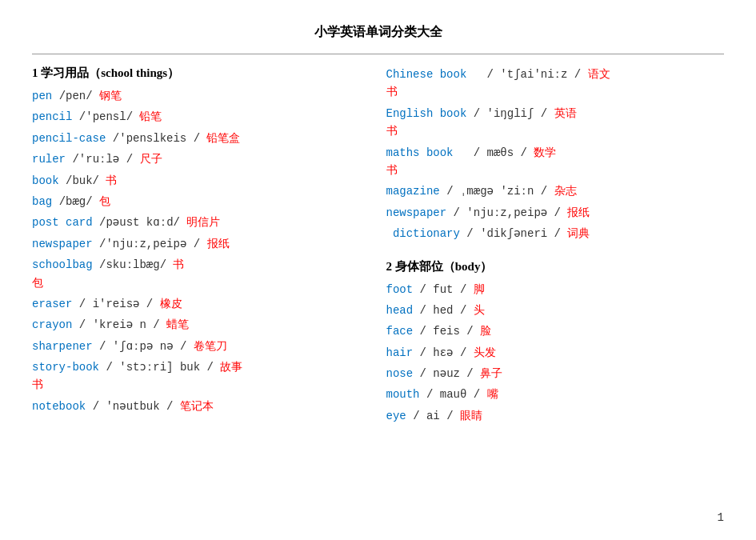 This screenshot has width=756, height=540. I want to click on list-item: newspaper /'njuːz,peipə / 报纸, so click(197, 244).